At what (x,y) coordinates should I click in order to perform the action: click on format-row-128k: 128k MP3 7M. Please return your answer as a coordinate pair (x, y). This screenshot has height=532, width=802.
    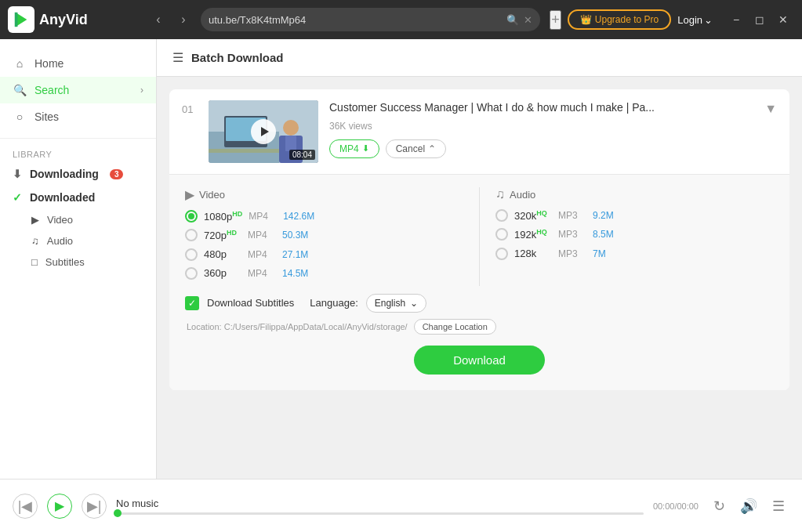
    Looking at the image, I should click on (635, 254).